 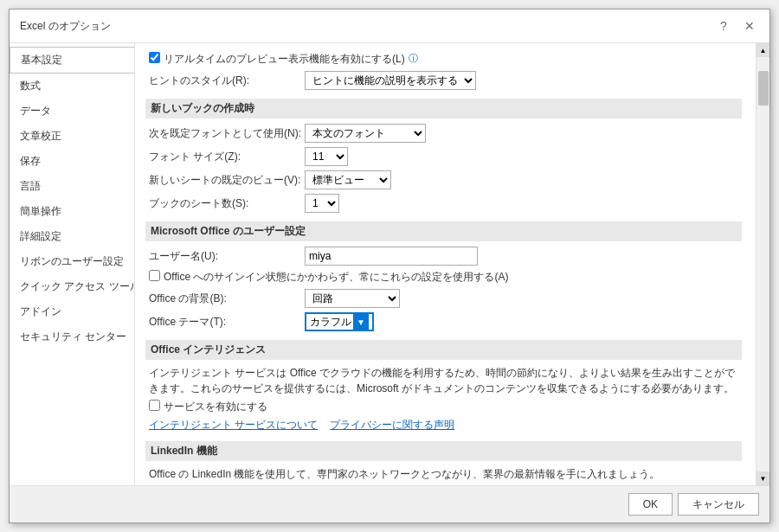 I want to click on sidebar-item-sushiki: 数式, so click(x=72, y=87).